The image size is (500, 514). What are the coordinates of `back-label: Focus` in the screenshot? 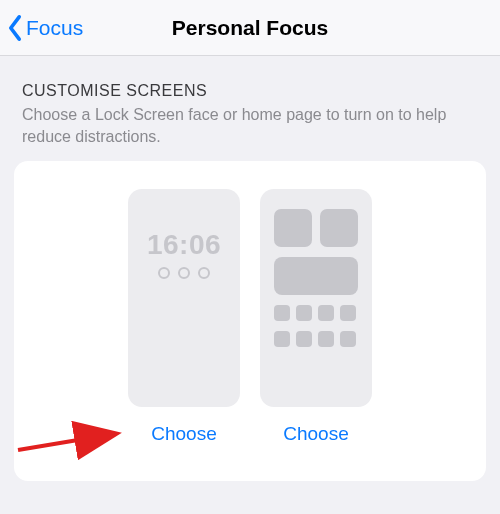 It's located at (54, 28).